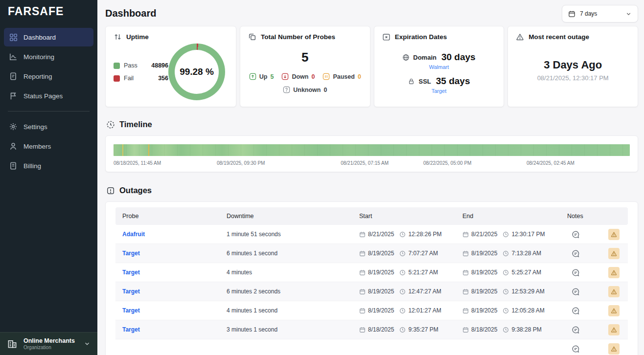 Image resolution: width=644 pixels, height=355 pixels. What do you see at coordinates (285, 76) in the screenshot?
I see `down-badge-icon` at bounding box center [285, 76].